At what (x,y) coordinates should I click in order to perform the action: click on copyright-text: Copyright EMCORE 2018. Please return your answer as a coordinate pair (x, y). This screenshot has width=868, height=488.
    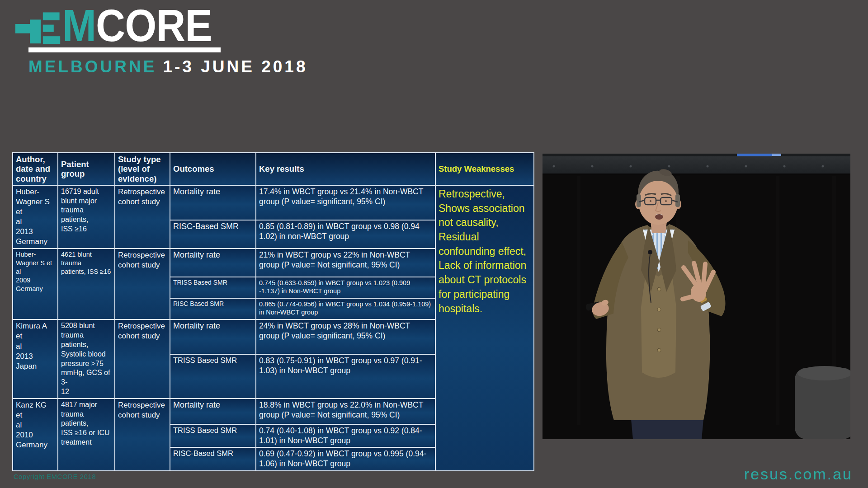
    Looking at the image, I should click on (55, 476).